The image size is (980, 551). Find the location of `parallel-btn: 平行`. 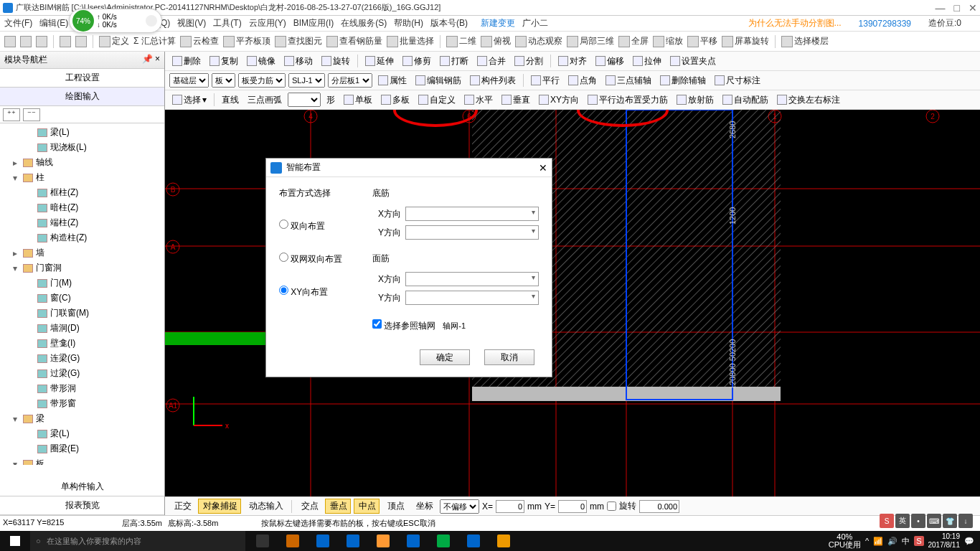

parallel-btn: 平行 is located at coordinates (545, 80).